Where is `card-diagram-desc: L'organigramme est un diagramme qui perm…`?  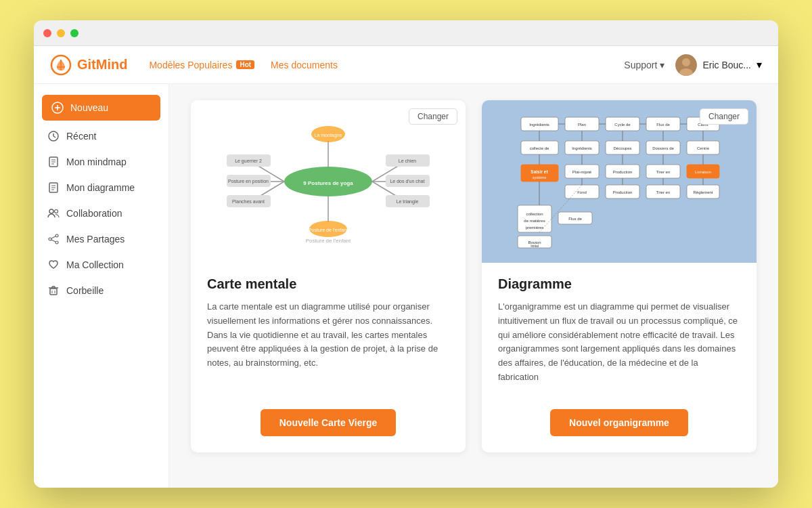
card-diagram-desc: L'organigramme est un diagramme qui perm… is located at coordinates (619, 343).